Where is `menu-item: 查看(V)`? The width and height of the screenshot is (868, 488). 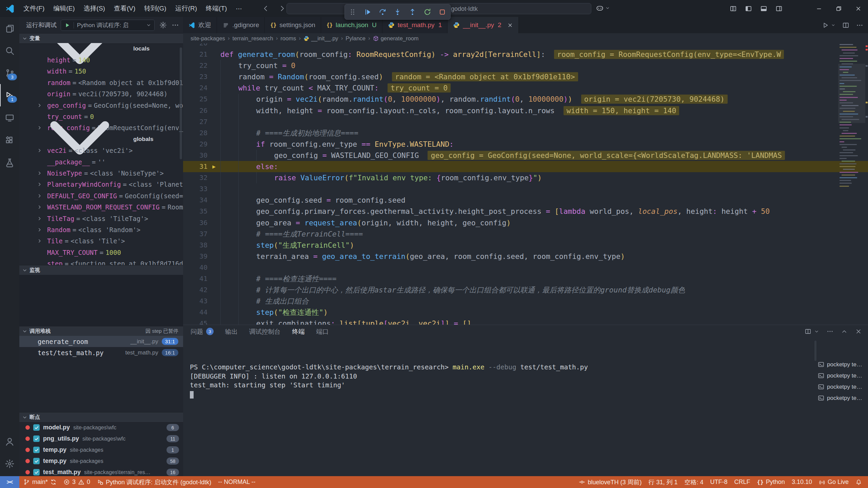 menu-item: 查看(V) is located at coordinates (125, 8).